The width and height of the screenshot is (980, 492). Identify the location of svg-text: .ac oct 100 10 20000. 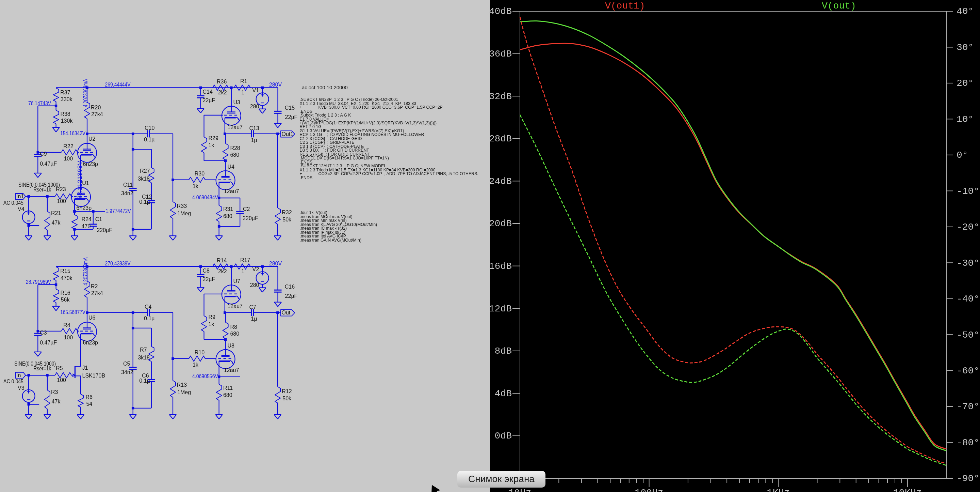
(324, 88).